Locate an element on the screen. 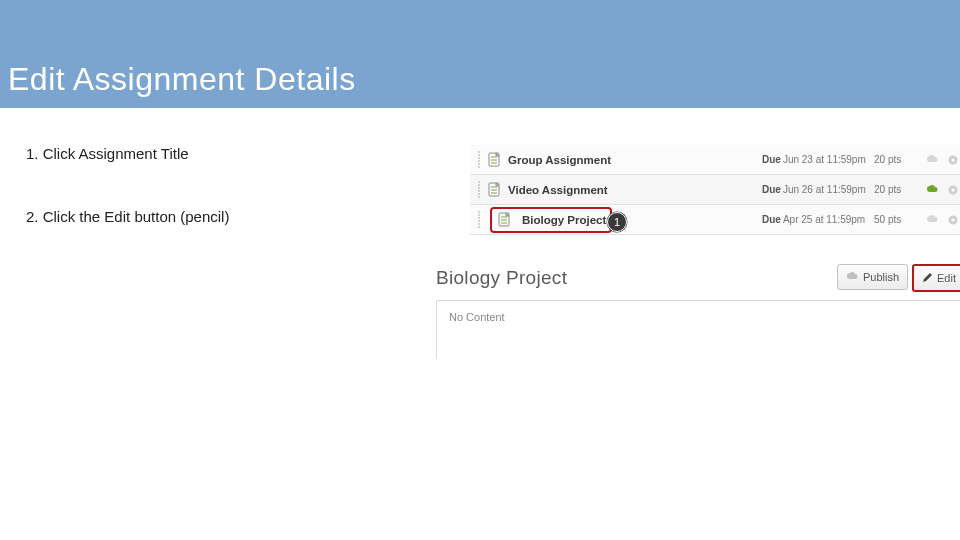  assignment-title: Group Assignment is located at coordinates (560, 160).